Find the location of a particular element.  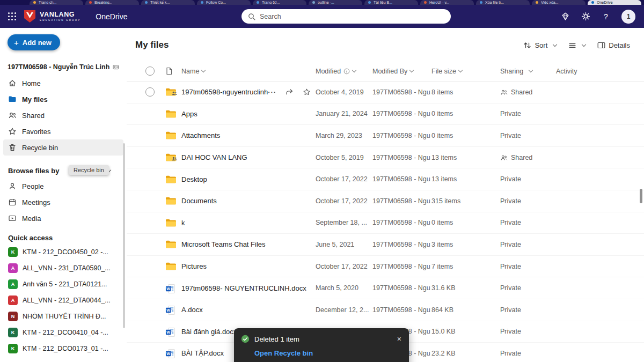

file-name-cell: A.docx ··· is located at coordinates (248, 310).